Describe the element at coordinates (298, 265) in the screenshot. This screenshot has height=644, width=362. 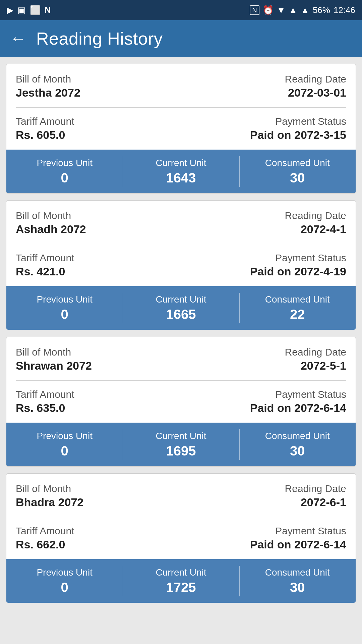
I see `payment-status-field: Payment Status Paid on 2072-4-19` at that location.